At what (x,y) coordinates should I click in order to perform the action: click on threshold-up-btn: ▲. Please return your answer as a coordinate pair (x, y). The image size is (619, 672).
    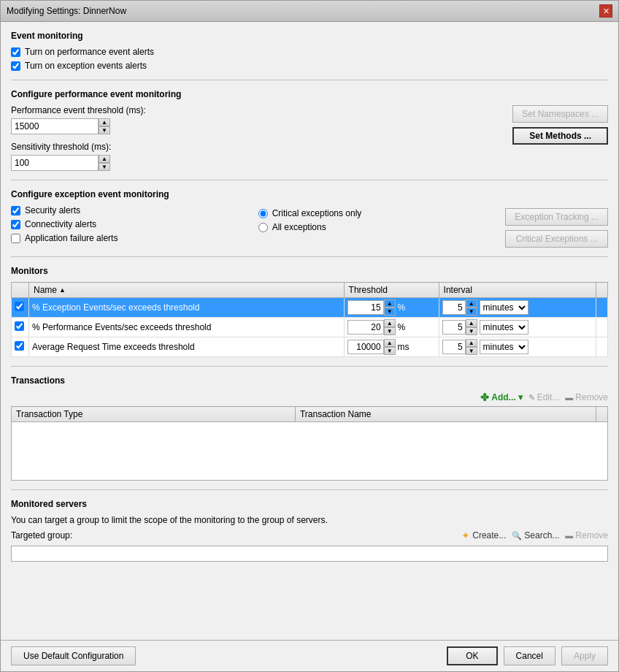
    Looking at the image, I should click on (104, 123).